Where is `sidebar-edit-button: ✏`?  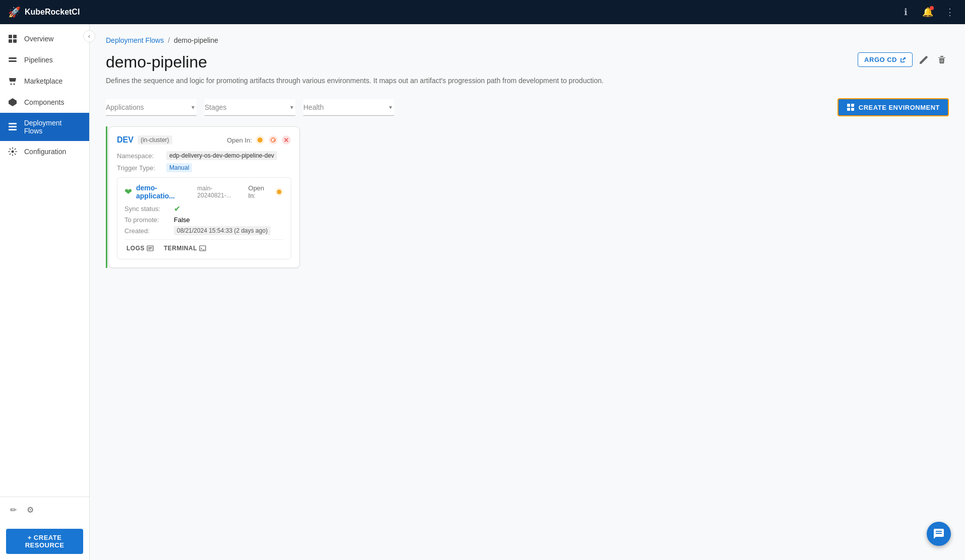 sidebar-edit-button: ✏ is located at coordinates (13, 510).